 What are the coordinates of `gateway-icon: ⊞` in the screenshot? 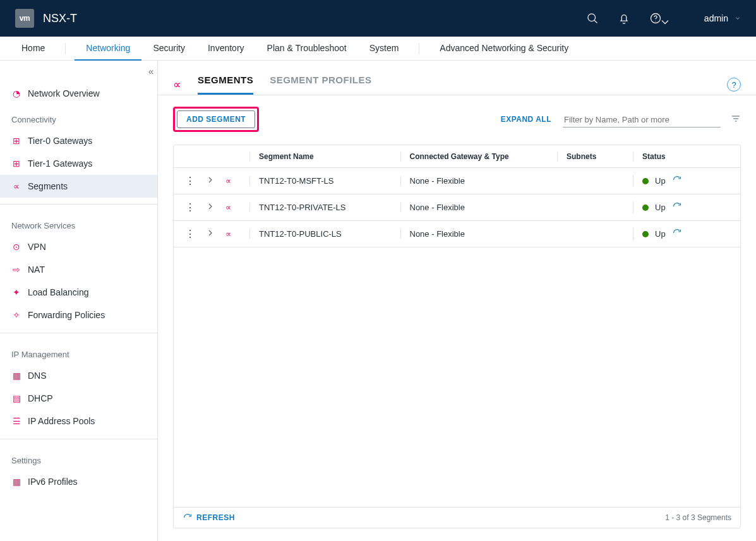 It's located at (16, 163).